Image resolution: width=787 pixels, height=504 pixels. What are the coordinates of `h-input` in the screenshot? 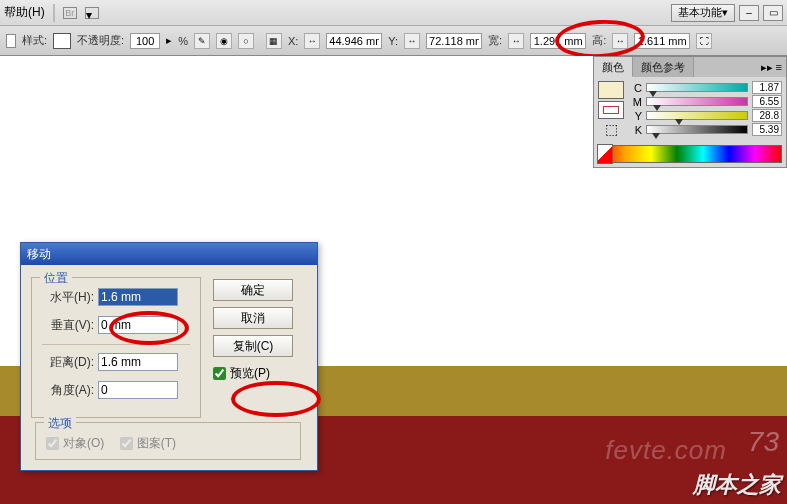 It's located at (662, 41).